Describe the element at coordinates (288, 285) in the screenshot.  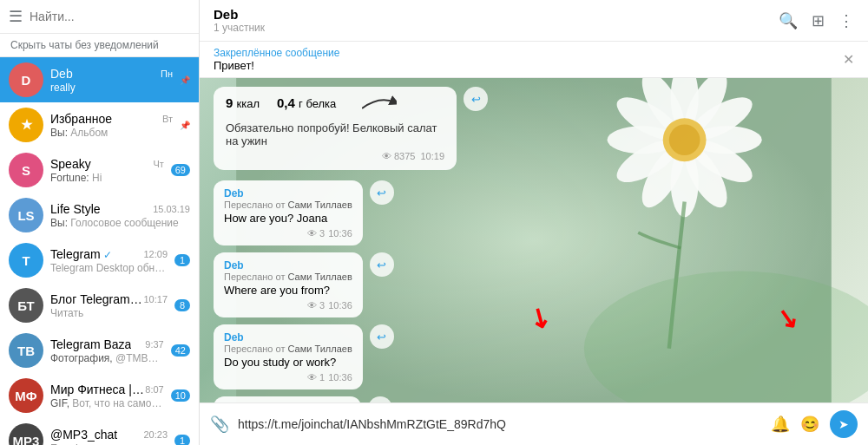
I see `message-bubble: Deb Переслано от Сами Тиллаев Where are …` at that location.